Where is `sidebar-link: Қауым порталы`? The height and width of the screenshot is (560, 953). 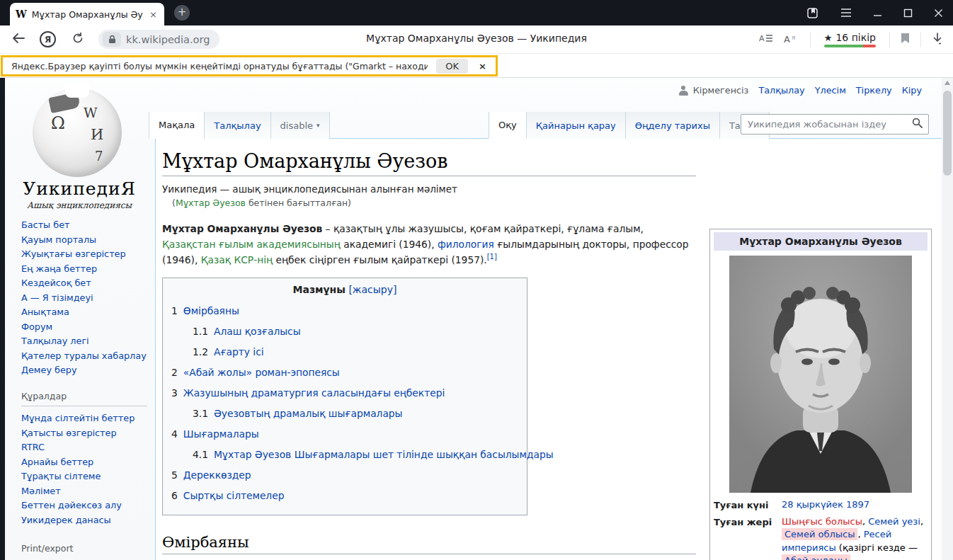 sidebar-link: Қауым порталы is located at coordinates (84, 241).